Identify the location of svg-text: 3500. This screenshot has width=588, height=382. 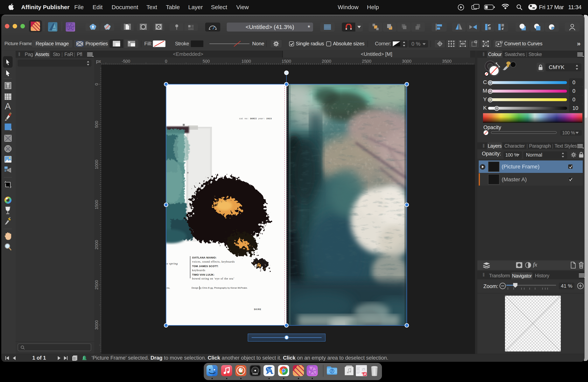
(447, 61).